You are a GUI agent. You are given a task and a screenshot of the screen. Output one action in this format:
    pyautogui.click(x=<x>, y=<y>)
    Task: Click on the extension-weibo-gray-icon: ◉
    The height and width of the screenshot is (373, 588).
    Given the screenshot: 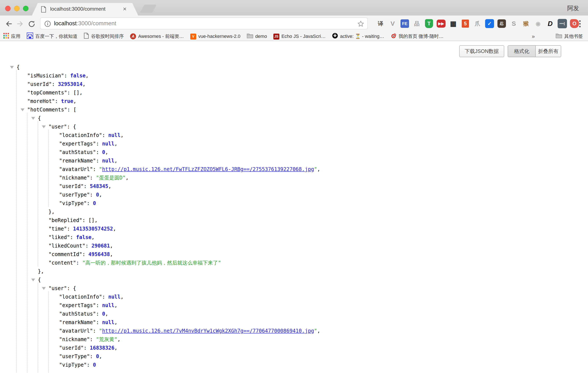 What is the action you would take?
    pyautogui.click(x=538, y=23)
    